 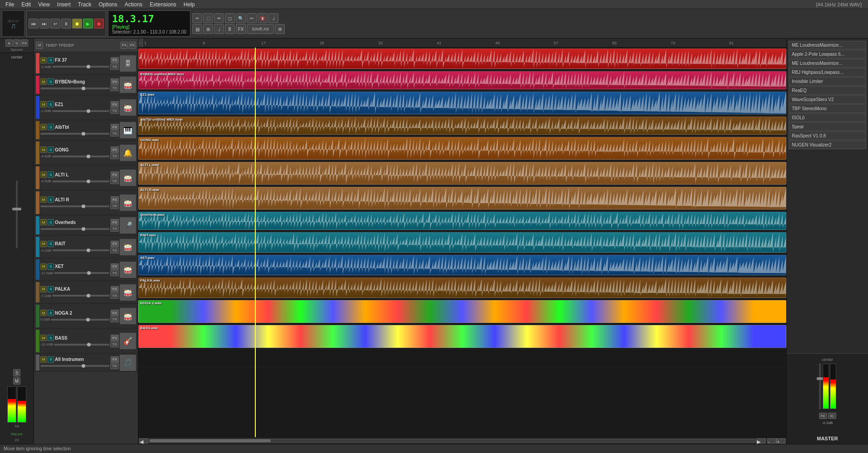 I want to click on horizontal-scrollbar: ◀ ▶ - +, so click(x=463, y=441).